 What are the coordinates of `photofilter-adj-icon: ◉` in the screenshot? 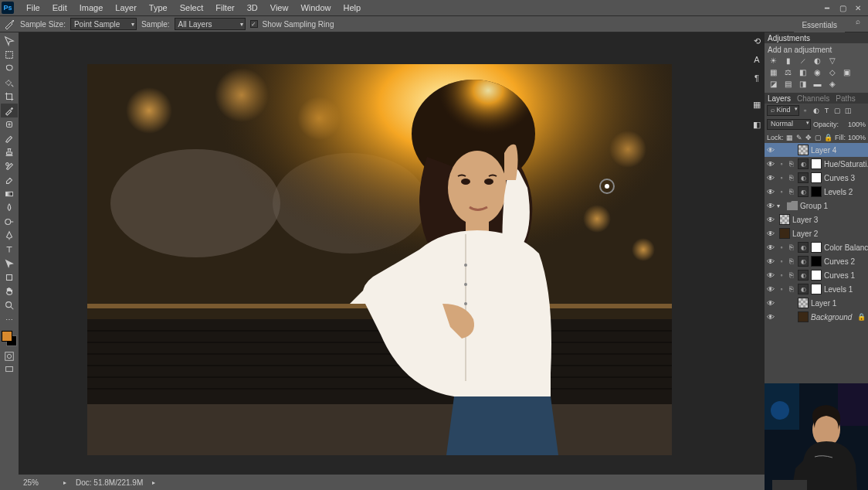 It's located at (817, 73).